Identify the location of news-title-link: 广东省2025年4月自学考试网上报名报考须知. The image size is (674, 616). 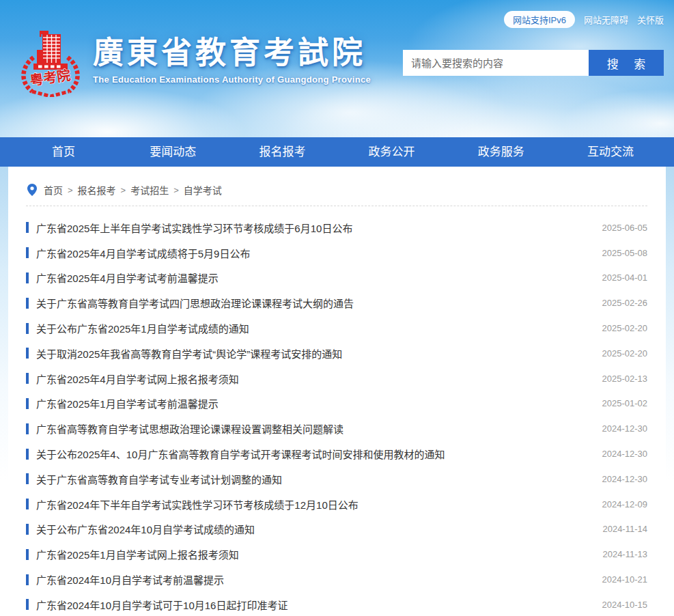
(313, 378).